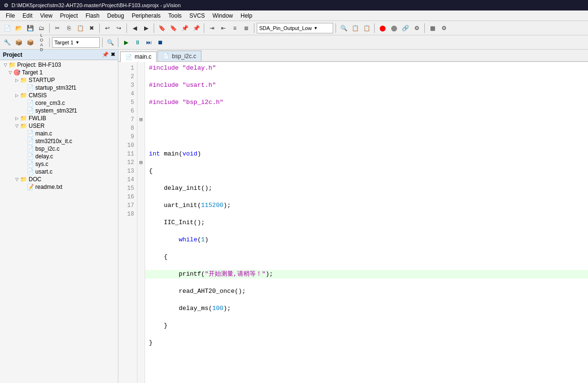 The image size is (588, 383). What do you see at coordinates (119, 28) in the screenshot?
I see `tb-redo: ↪` at bounding box center [119, 28].